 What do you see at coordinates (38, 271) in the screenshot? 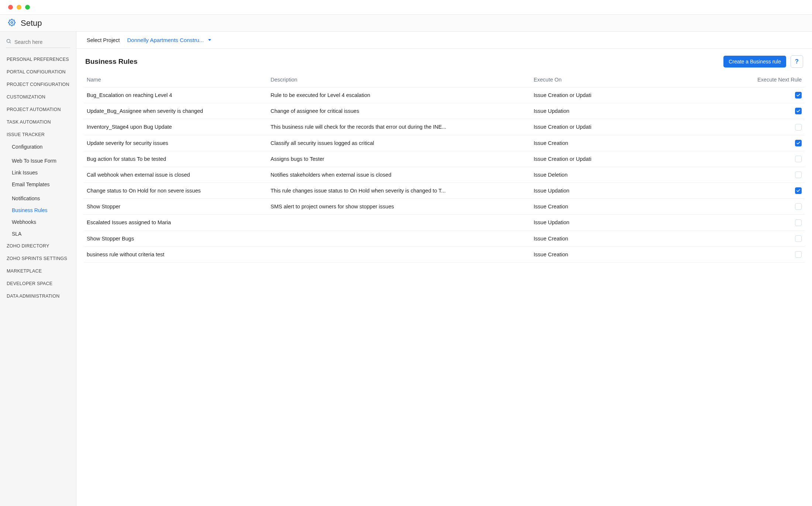
I see `sidebar-section: MARKETPLACE` at bounding box center [38, 271].